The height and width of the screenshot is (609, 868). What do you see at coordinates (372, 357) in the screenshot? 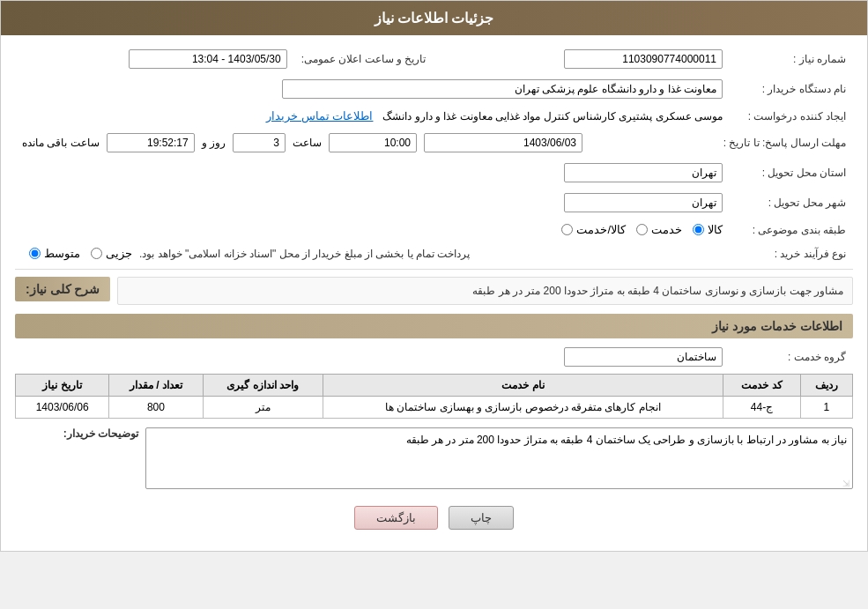
I see `service-group-value` at bounding box center [372, 357].